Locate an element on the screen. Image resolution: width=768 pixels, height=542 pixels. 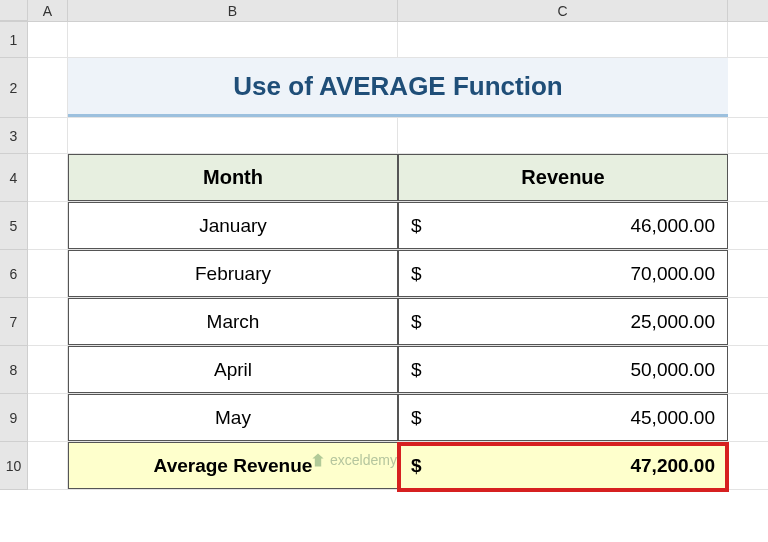
column-headers: A B C is located at coordinates (384, 11).